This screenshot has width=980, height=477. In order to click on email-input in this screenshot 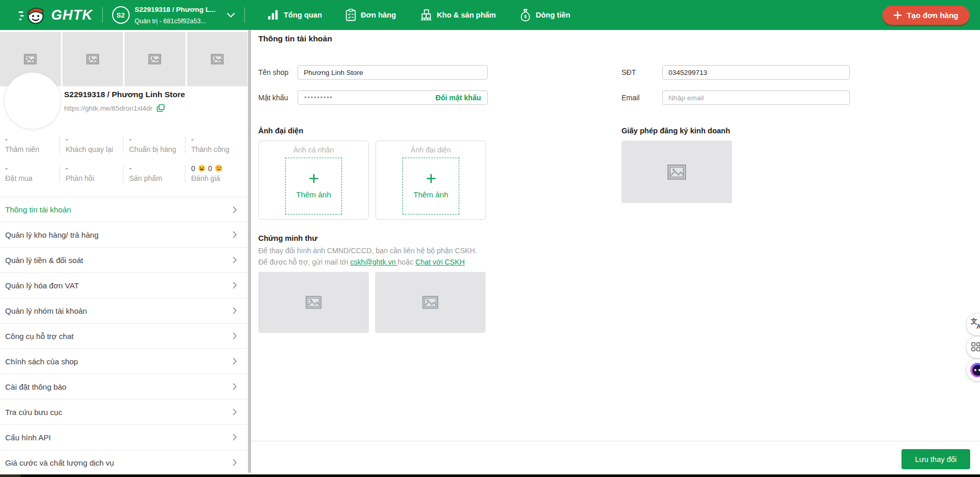, I will do `click(756, 98)`.